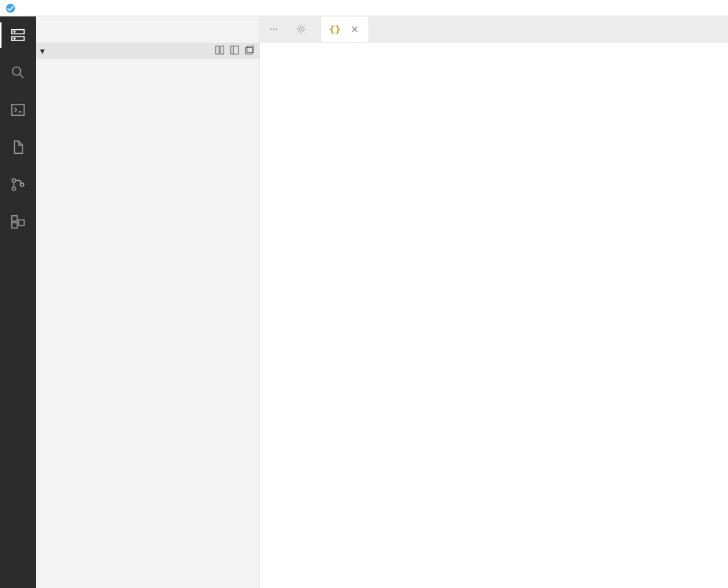 The width and height of the screenshot is (728, 588). I want to click on chevron-down-icon: ▾, so click(46, 51).